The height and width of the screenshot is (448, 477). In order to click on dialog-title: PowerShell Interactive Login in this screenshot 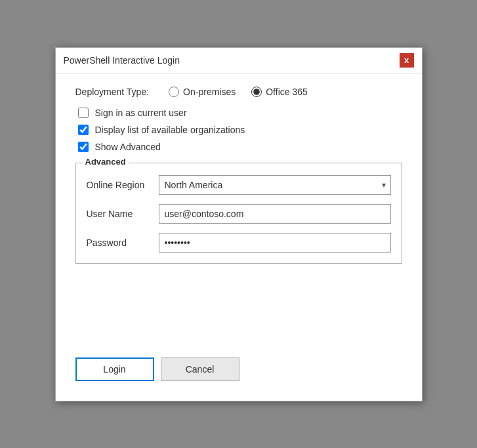, I will do `click(122, 60)`.